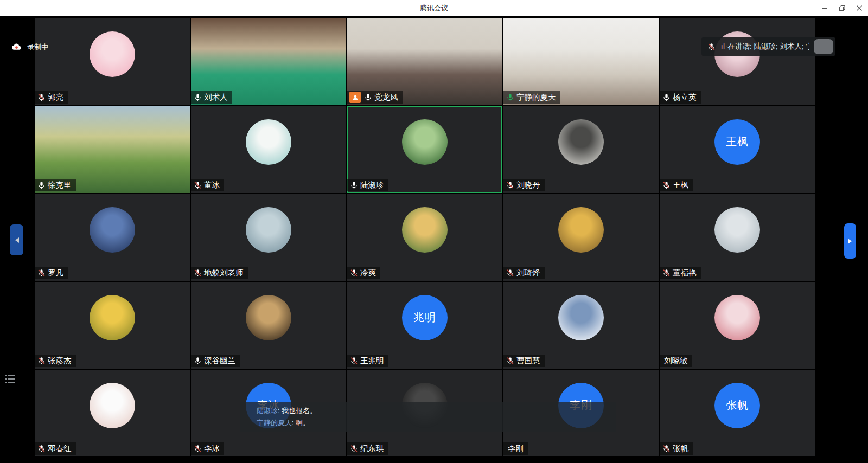 The width and height of the screenshot is (868, 463). Describe the element at coordinates (16, 47) in the screenshot. I see `cloud-recording-icon` at that location.